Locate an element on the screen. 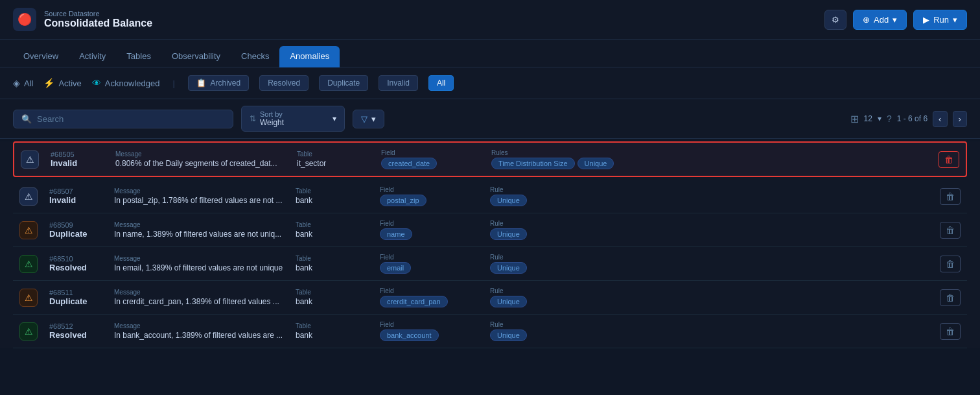 This screenshot has height=395, width=980. tab-overview: Overview is located at coordinates (41, 57).